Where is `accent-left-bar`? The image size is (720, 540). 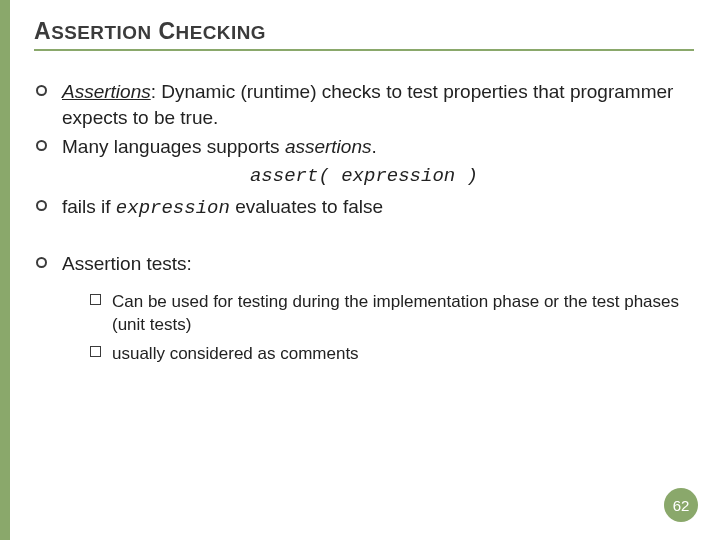 accent-left-bar is located at coordinates (5, 270).